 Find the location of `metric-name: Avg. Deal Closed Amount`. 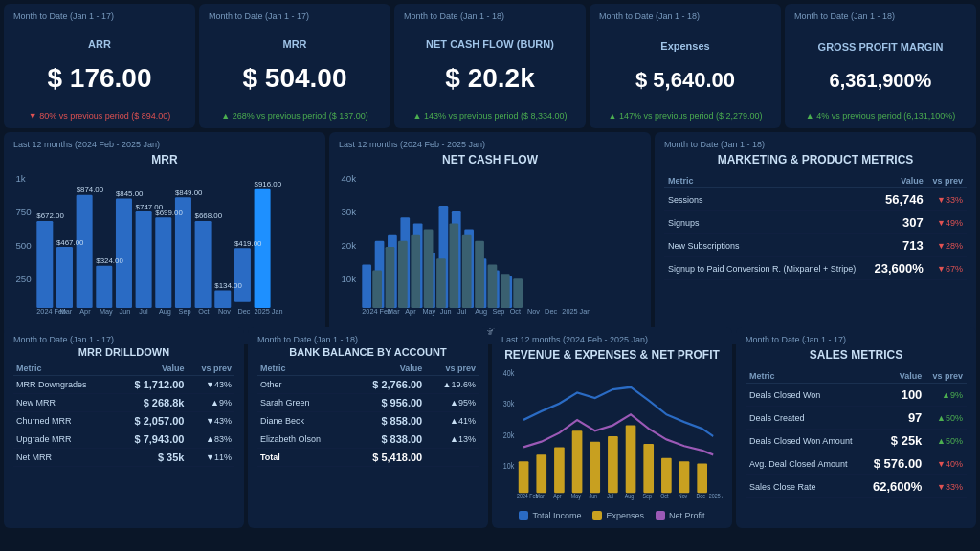

metric-name: Avg. Deal Closed Amount is located at coordinates (805, 464).